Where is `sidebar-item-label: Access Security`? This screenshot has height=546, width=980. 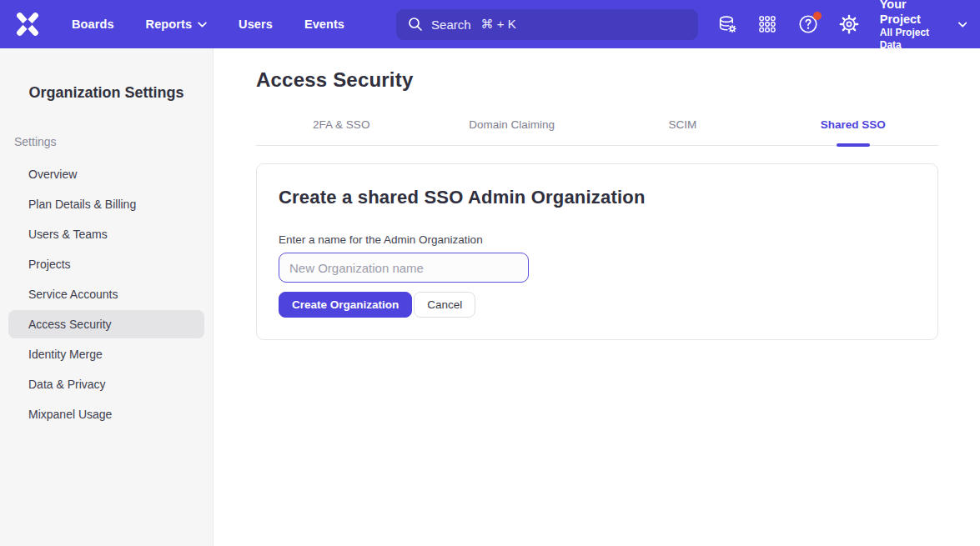 sidebar-item-label: Access Security is located at coordinates (70, 324).